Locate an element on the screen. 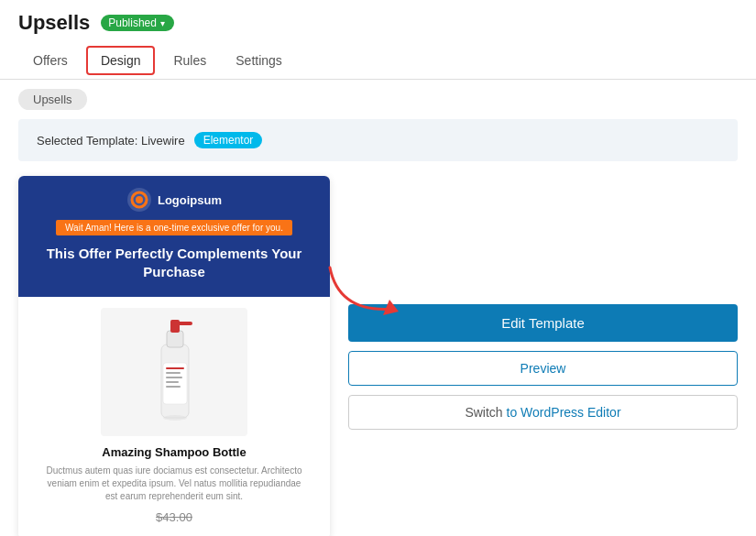 The image size is (756, 536). switch-editor-button: Switch to WordPress Editor is located at coordinates (542, 412).